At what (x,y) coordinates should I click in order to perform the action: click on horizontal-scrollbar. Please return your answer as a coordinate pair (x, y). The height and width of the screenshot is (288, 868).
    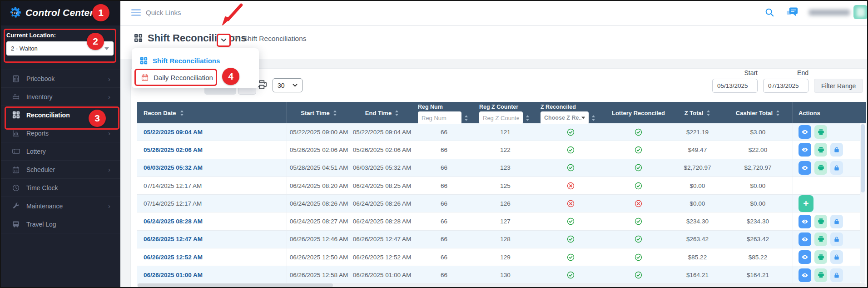
    Looking at the image, I should click on (501, 285).